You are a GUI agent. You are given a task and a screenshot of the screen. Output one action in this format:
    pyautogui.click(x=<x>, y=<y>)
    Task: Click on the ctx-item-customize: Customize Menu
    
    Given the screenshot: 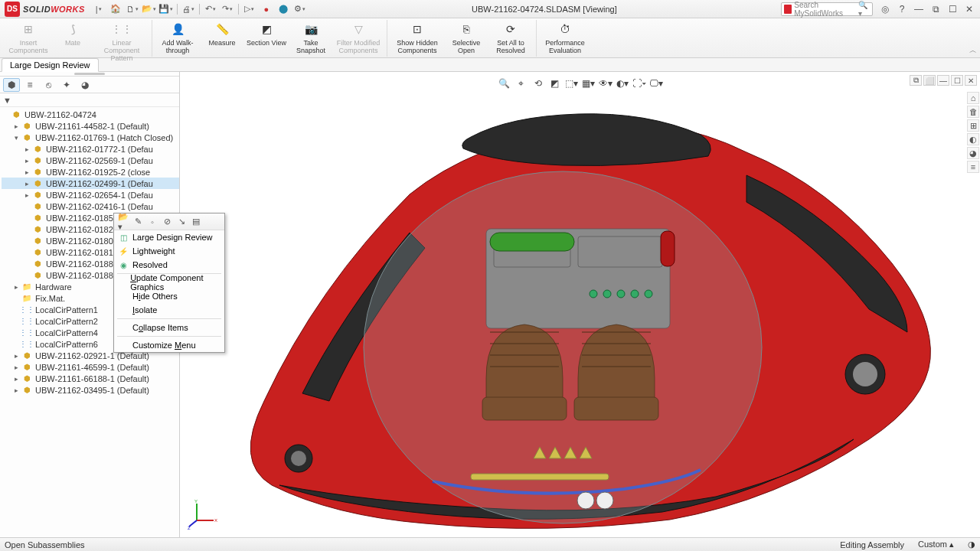 What is the action you would take?
    pyautogui.click(x=169, y=345)
    